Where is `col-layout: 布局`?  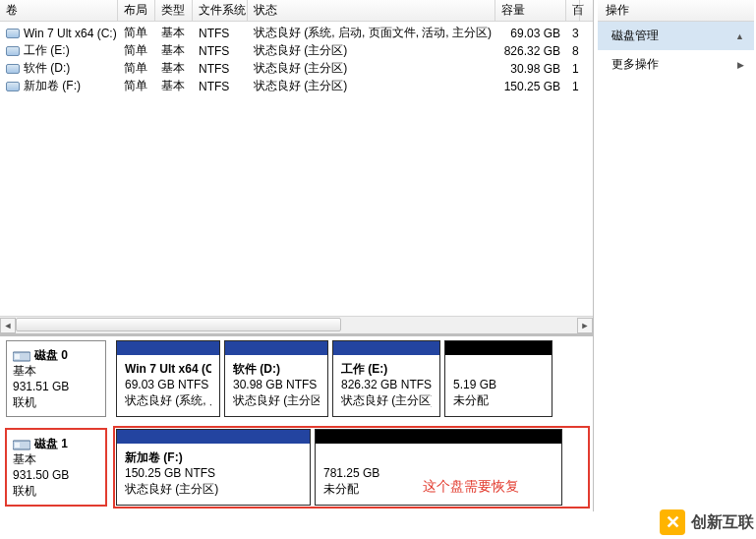
col-layout: 布局 is located at coordinates (137, 10).